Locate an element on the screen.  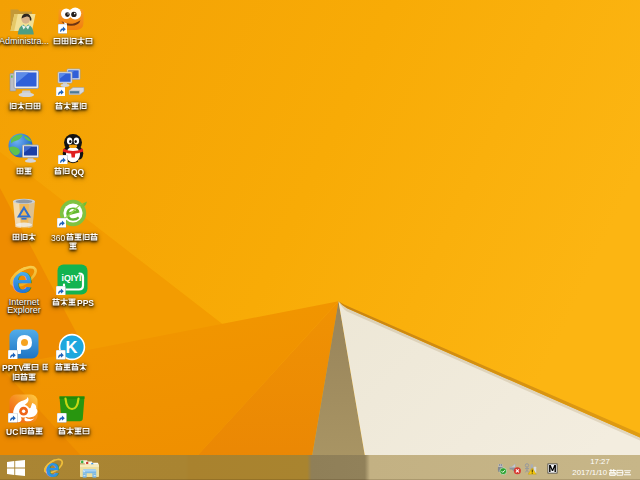
svg-text: iQIYI is located at coordinates (72, 278).